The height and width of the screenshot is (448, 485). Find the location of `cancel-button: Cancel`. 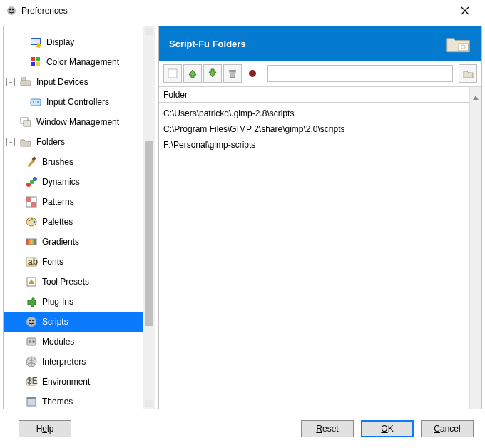

cancel-button: Cancel is located at coordinates (447, 429).